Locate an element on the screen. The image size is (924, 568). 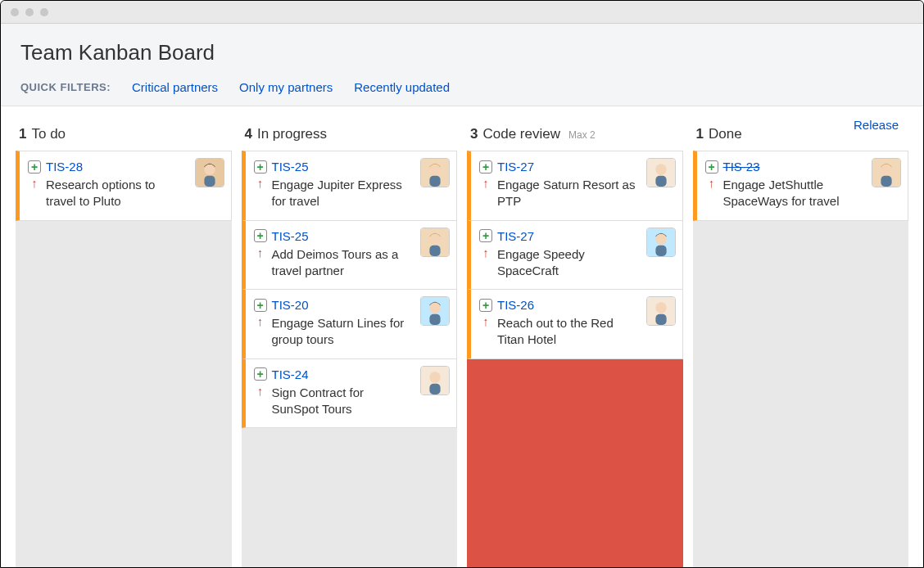
column-header: 3Code reviewMax 2 is located at coordinates (575, 135).